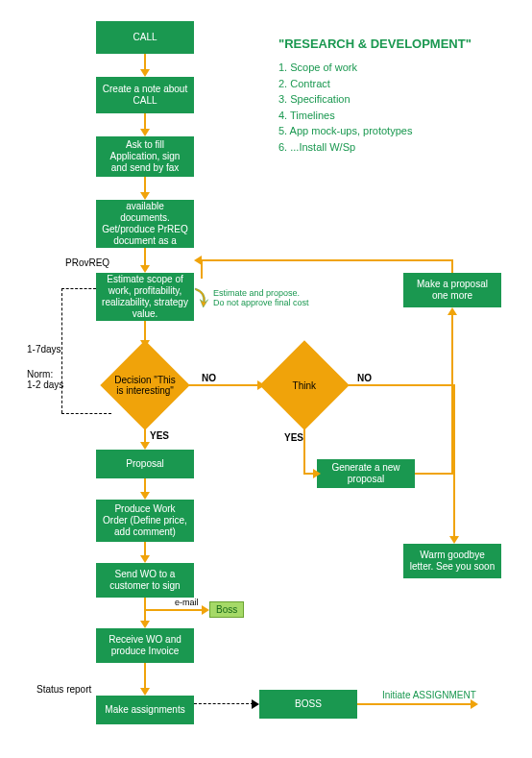  I want to click on box-receive-wo: Receive WO and produce Invoice, so click(145, 646).